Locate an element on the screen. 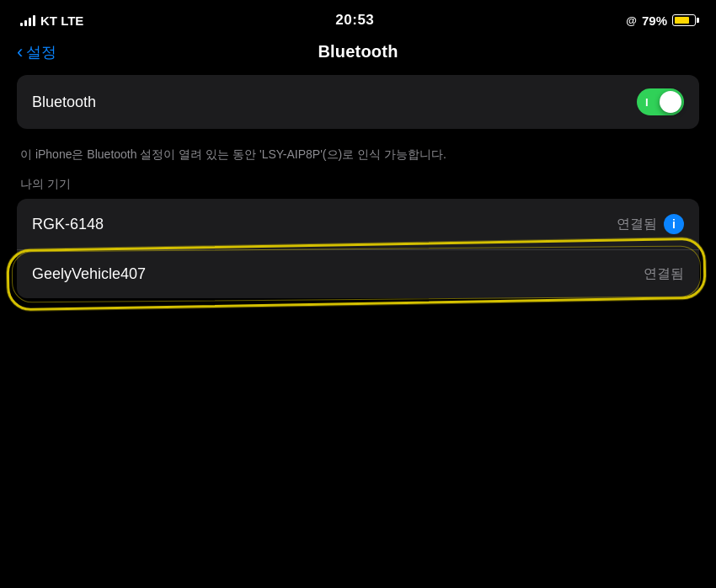 The height and width of the screenshot is (588, 716). bluetooth-label: Bluetooth is located at coordinates (64, 103).